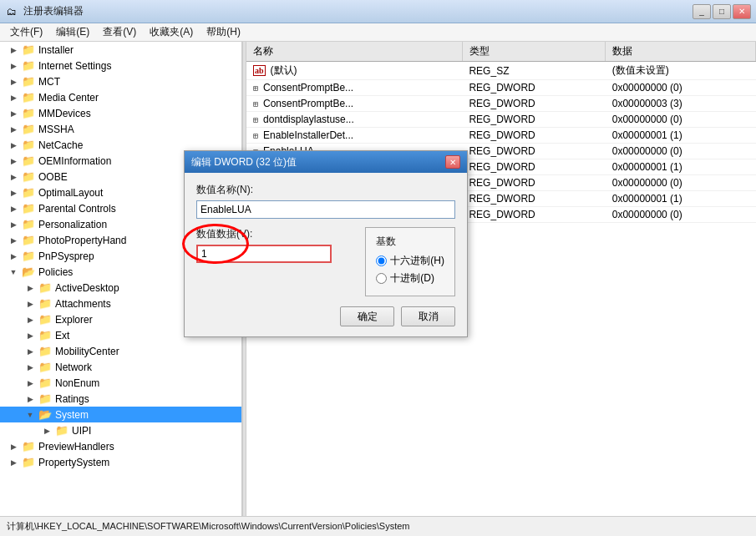 Image resolution: width=756 pixels, height=536 pixels. I want to click on tree-item: ▶📁NonEnum, so click(120, 382).